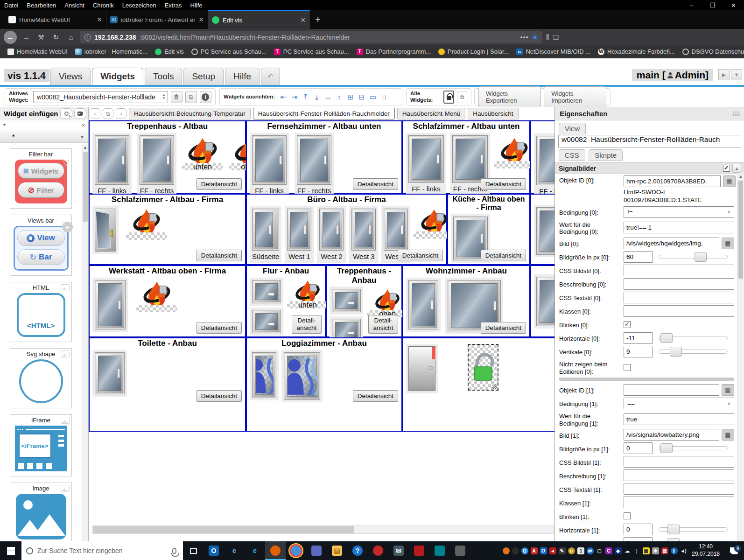  What do you see at coordinates (108, 114) in the screenshot?
I see `copy-view-button: ⧉` at bounding box center [108, 114].